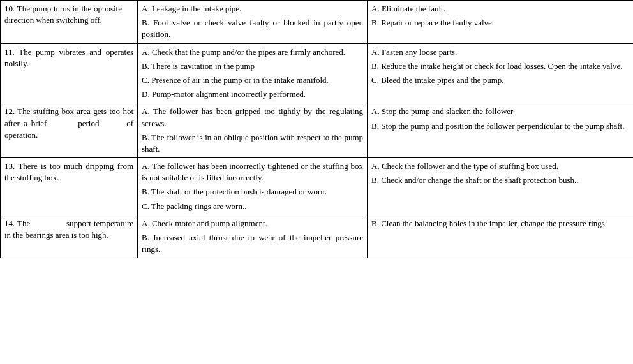 The width and height of the screenshot is (633, 364). I want to click on cause-item: C. Presence of air in the pump or in the…, so click(253, 80).